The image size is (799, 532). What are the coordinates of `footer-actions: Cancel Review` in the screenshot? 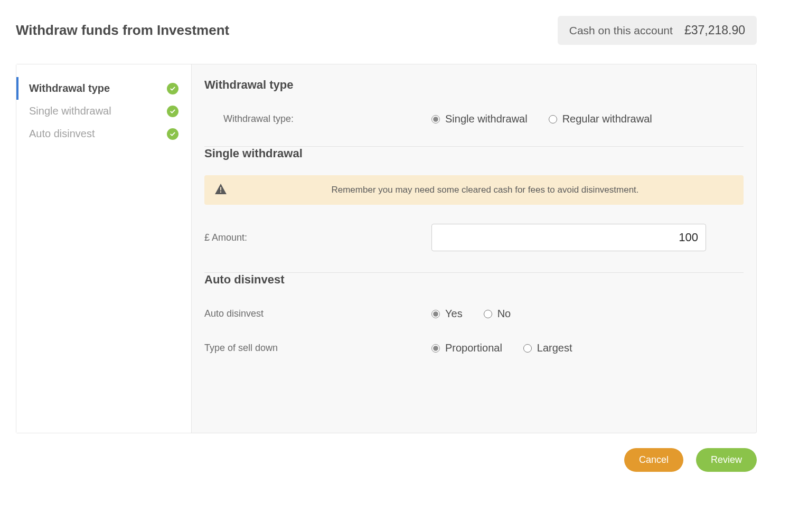 It's located at (387, 460).